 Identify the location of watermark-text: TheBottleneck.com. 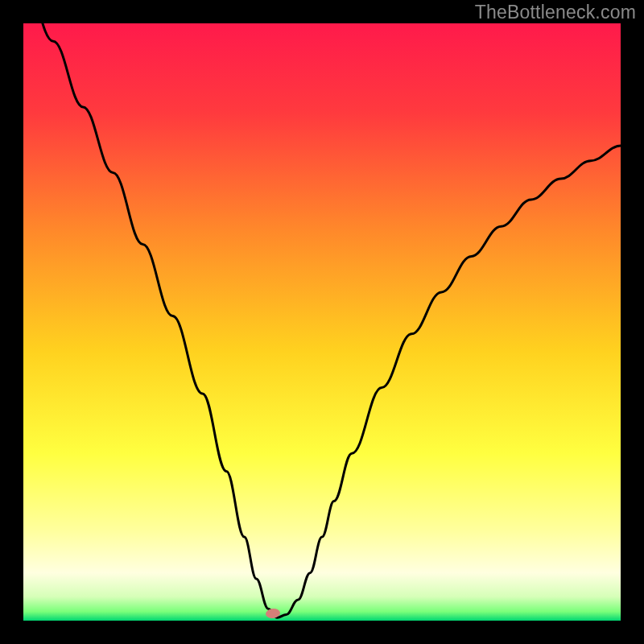
(555, 13).